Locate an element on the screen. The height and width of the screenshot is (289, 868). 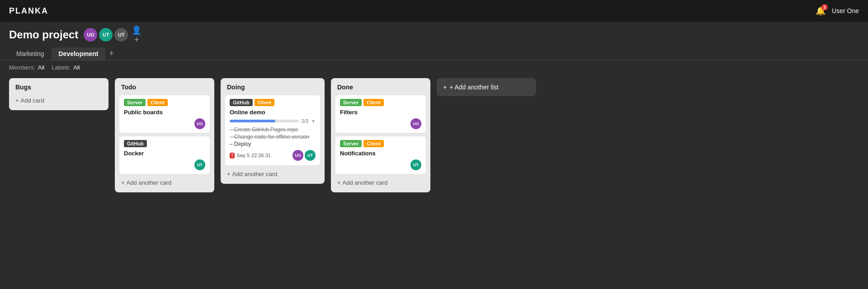
card-docker-title: Docker is located at coordinates (165, 154).